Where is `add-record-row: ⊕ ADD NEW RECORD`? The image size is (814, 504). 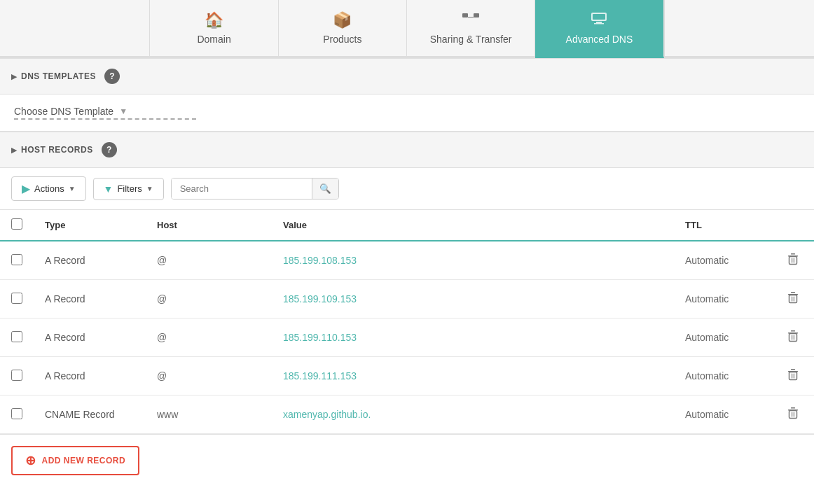 add-record-row: ⊕ ADD NEW RECORD is located at coordinates (407, 461).